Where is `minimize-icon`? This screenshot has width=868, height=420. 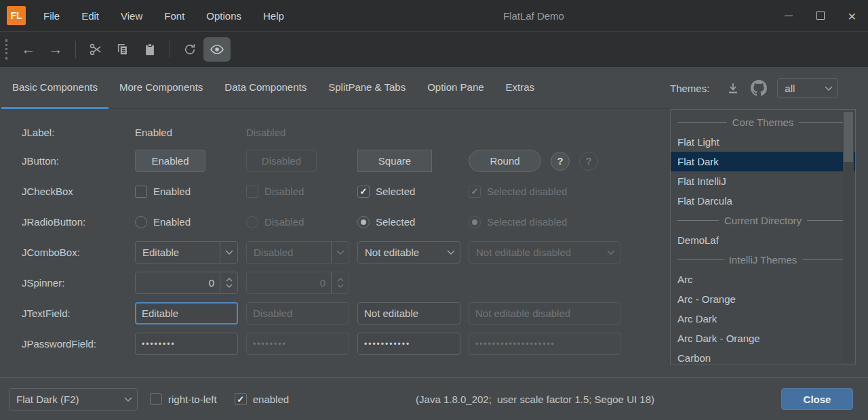 minimize-icon is located at coordinates (789, 16).